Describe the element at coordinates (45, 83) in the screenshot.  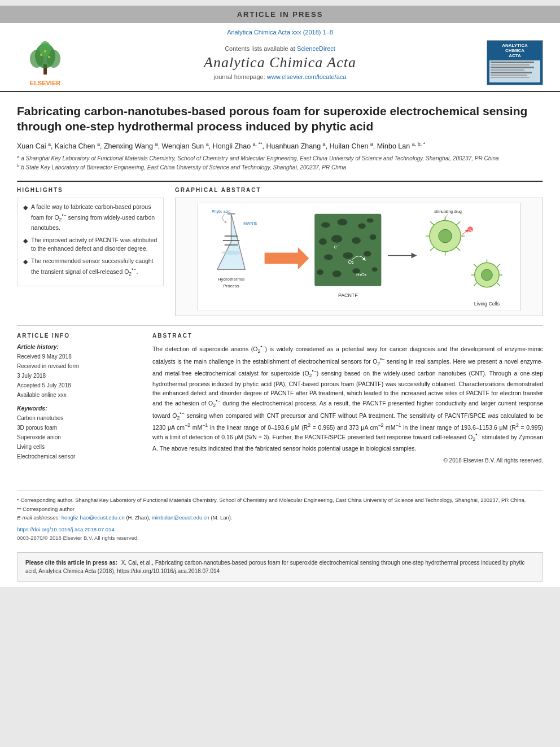
I see `elsevier-label: ELSEVIER` at that location.